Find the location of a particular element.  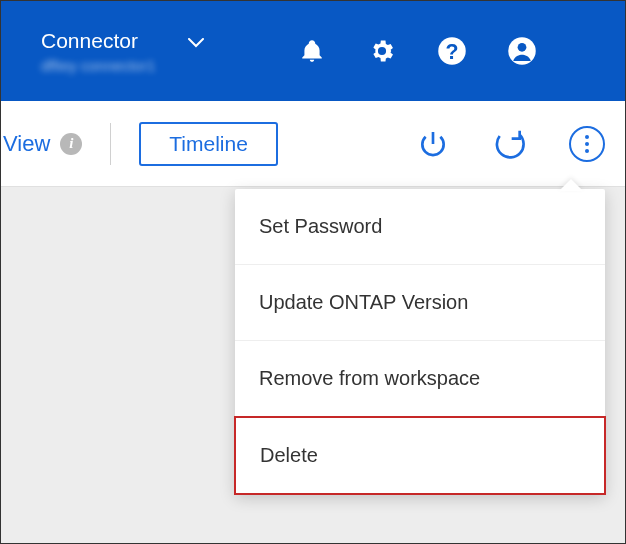

timeline-button: Timeline is located at coordinates (208, 144).